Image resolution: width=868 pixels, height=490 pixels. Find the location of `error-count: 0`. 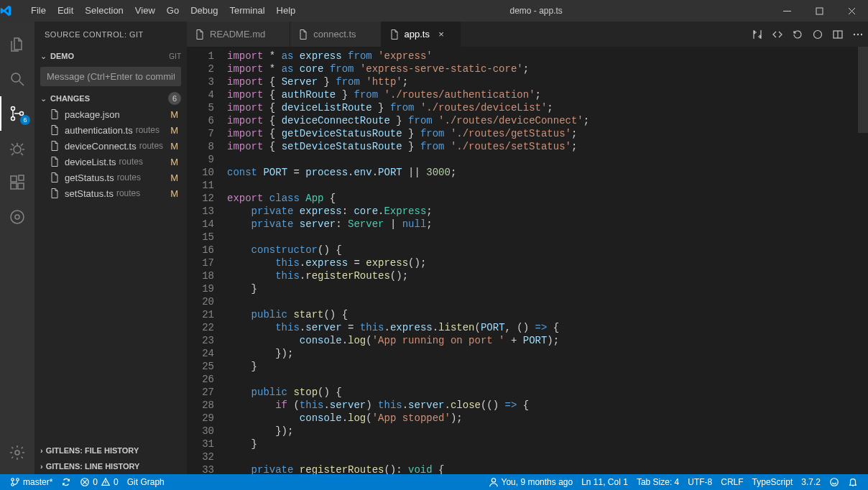

error-count: 0 is located at coordinates (95, 482).